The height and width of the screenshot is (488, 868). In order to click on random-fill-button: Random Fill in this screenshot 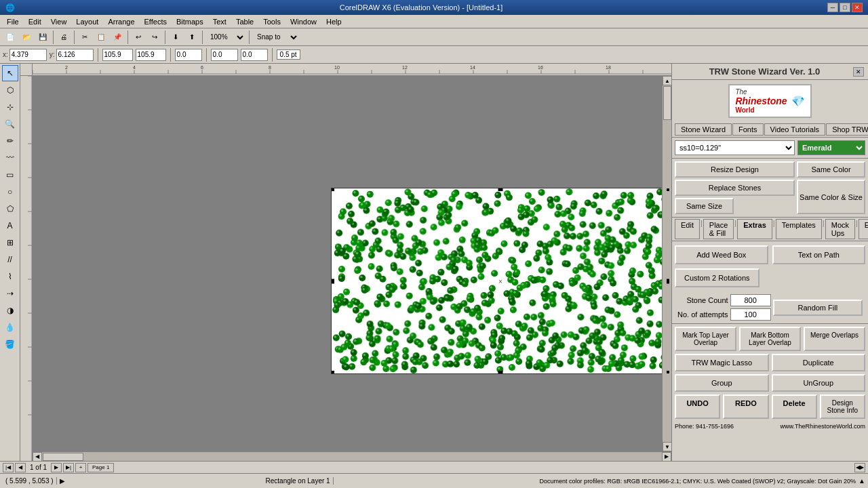, I will do `click(818, 308)`.